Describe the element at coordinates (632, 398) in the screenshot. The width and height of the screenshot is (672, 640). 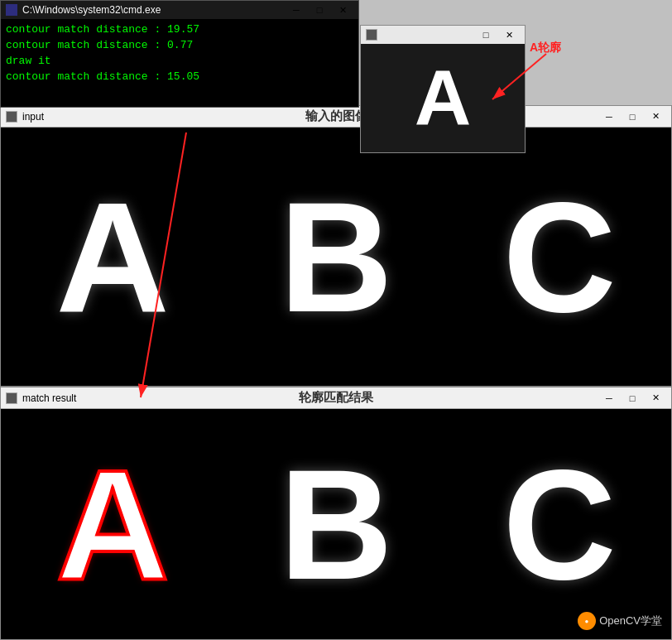
I see `match-maximize-button: □` at that location.